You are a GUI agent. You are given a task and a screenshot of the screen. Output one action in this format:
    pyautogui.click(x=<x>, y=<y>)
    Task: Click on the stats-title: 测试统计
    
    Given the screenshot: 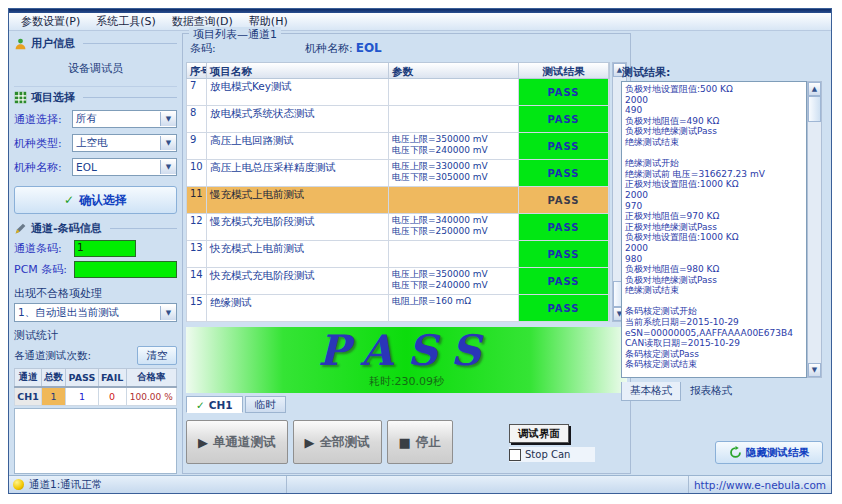 What is the action you would take?
    pyautogui.click(x=96, y=336)
    